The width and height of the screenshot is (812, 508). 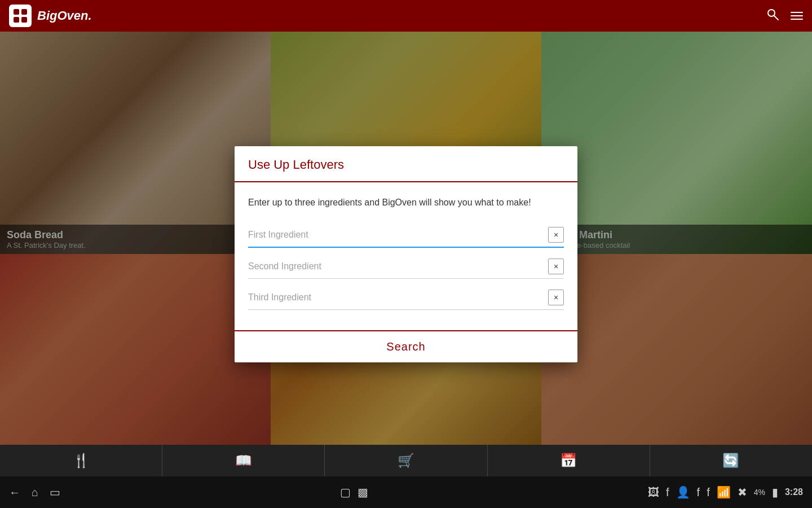 I want to click on clear-first-ingredient-button: ×, so click(x=556, y=235).